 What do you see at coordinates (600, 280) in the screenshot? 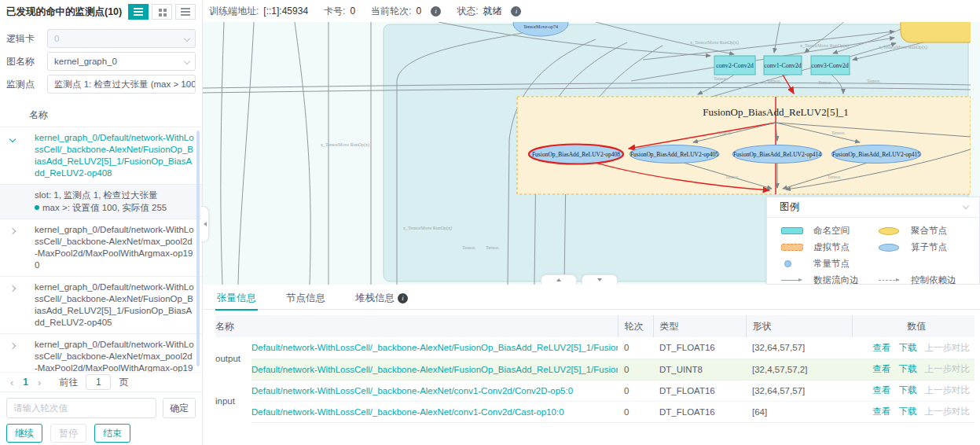
I see `arrow-down-icon` at bounding box center [600, 280].